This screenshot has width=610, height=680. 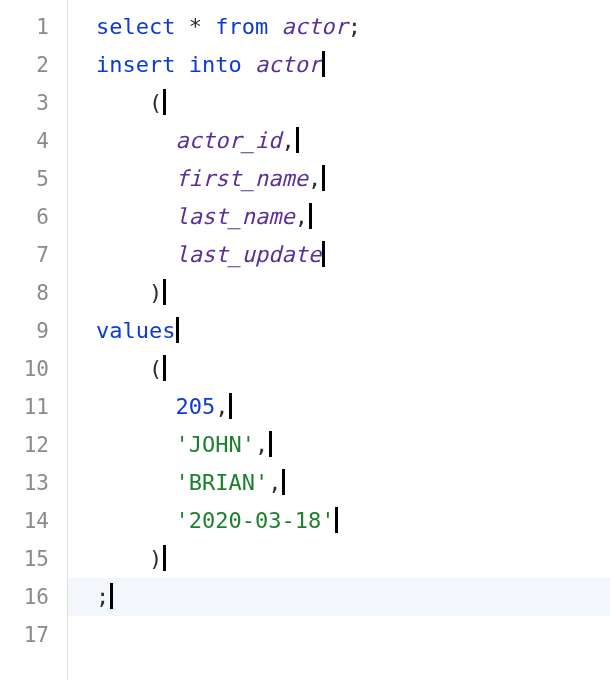 I want to click on line-number: 12, so click(x=30, y=445).